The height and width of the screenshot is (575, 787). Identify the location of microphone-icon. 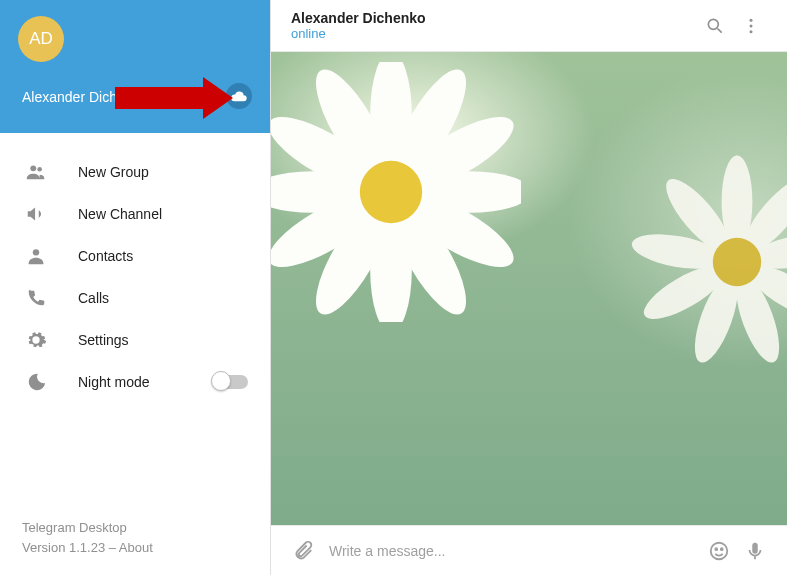
(755, 551).